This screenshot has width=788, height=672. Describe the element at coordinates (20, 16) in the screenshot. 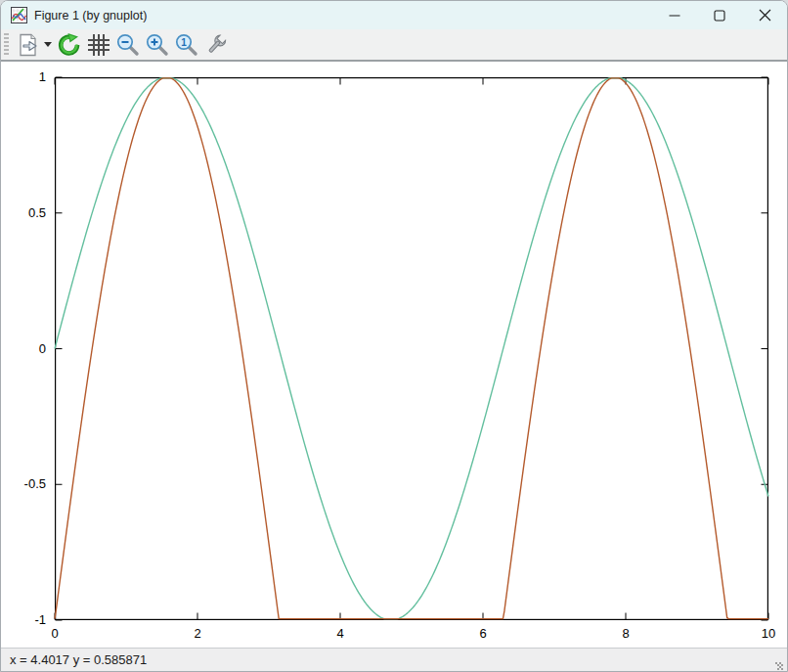

I see `gnuplot-app-icon` at that location.